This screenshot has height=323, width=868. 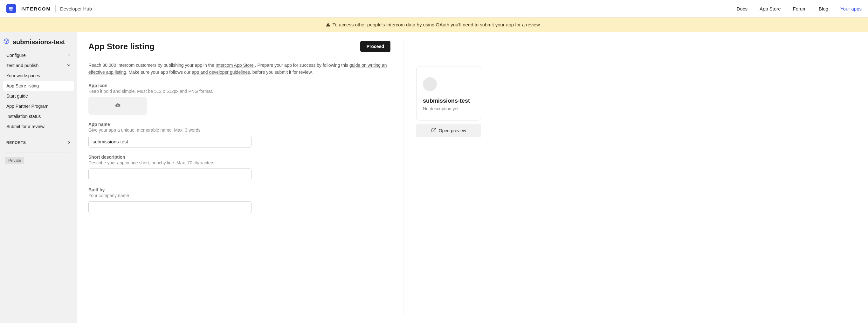 I want to click on external-link-icon, so click(x=434, y=131).